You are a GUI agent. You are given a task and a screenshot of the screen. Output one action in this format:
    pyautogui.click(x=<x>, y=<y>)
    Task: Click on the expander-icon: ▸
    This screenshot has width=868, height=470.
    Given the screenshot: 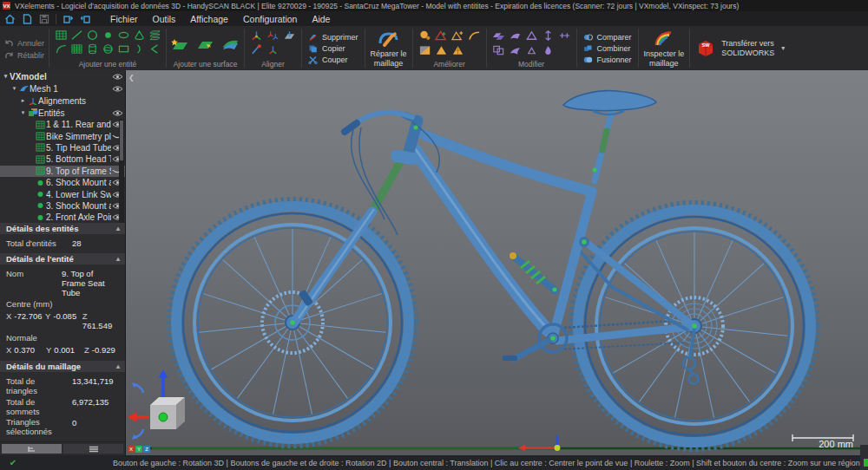 What is the action you would take?
    pyautogui.click(x=23, y=101)
    